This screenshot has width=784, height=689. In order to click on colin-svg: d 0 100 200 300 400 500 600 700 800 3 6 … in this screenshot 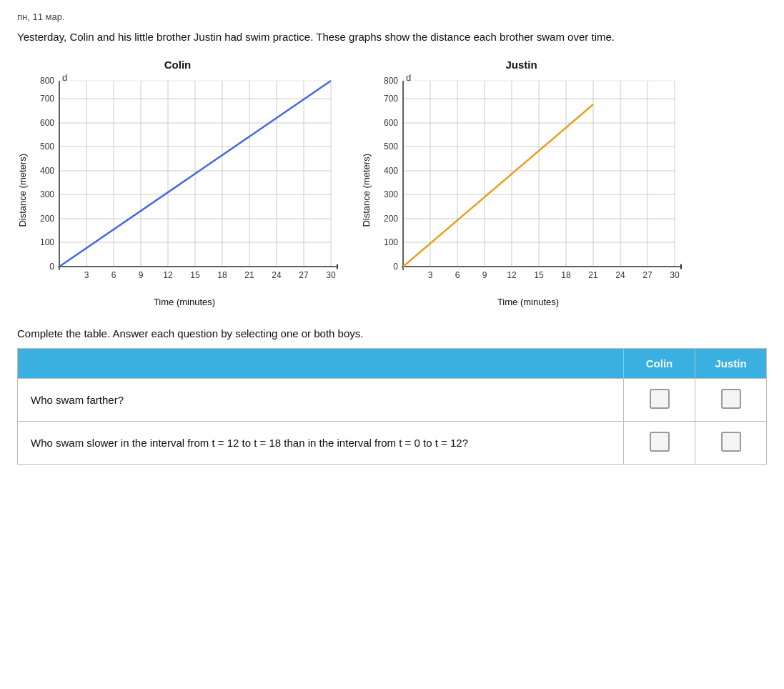, I will do `click(184, 184)`.